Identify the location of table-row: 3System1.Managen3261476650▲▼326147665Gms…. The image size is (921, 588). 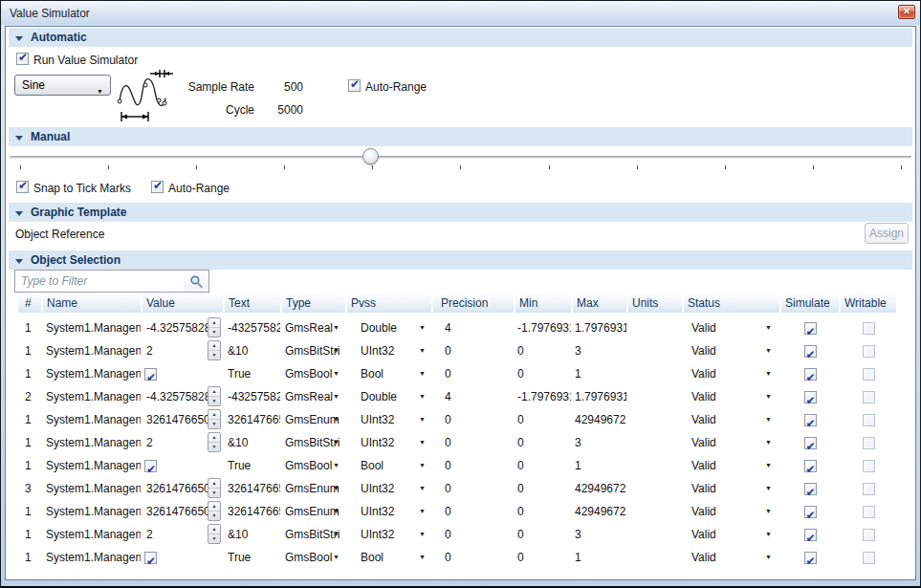
(457, 489).